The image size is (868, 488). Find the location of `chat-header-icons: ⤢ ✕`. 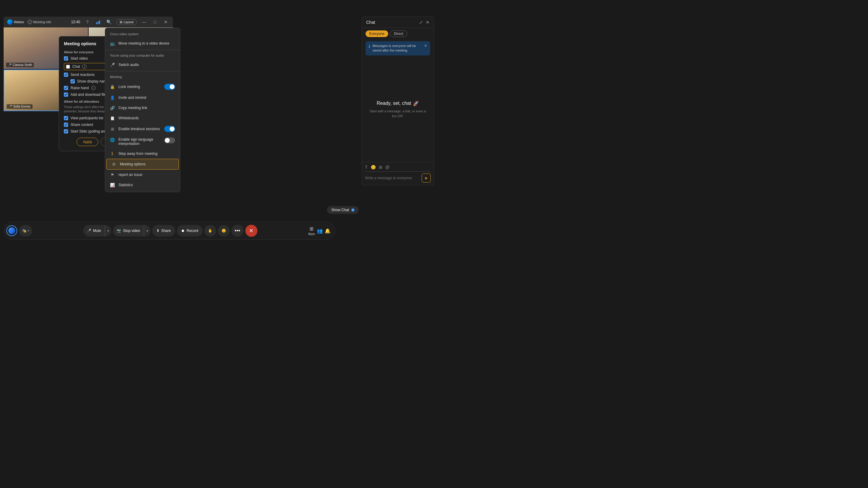

chat-header-icons: ⤢ ✕ is located at coordinates (425, 22).